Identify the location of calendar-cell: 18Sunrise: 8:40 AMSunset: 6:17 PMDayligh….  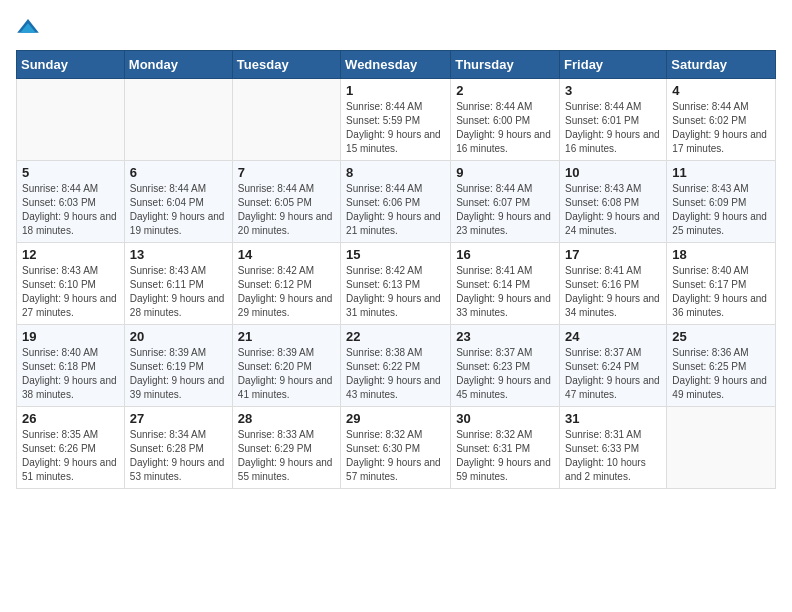
(722, 284).